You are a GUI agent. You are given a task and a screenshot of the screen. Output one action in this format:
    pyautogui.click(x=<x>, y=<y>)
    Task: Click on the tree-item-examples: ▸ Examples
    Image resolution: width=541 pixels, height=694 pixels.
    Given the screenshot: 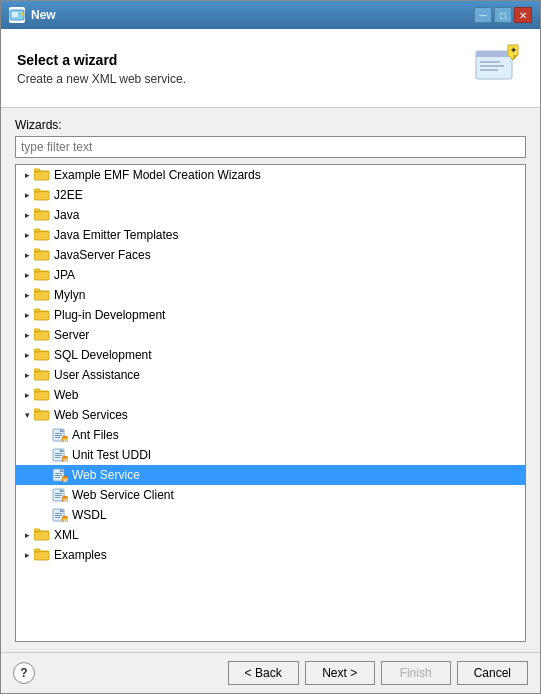 What is the action you would take?
    pyautogui.click(x=270, y=555)
    